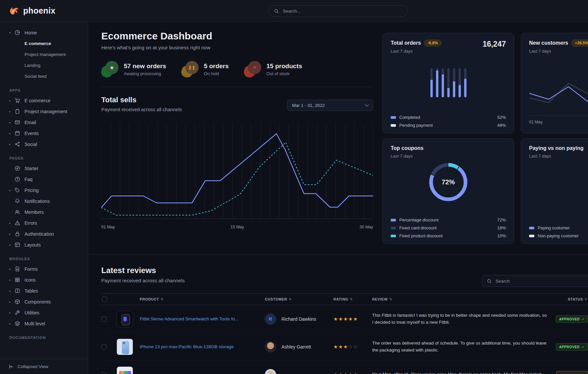  I want to click on sidebar-item-tables: ▸Tables, so click(44, 291).